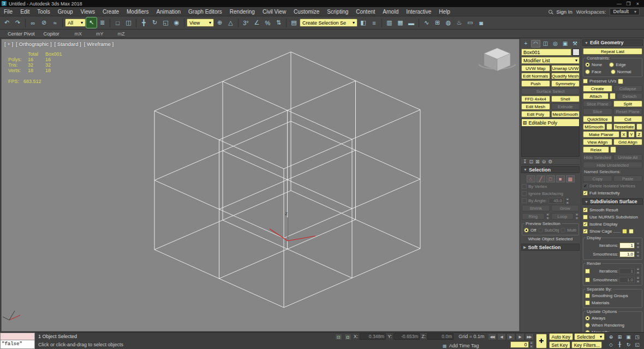  What do you see at coordinates (546, 44) in the screenshot?
I see `tab-hierarchy: ◫` at bounding box center [546, 44].